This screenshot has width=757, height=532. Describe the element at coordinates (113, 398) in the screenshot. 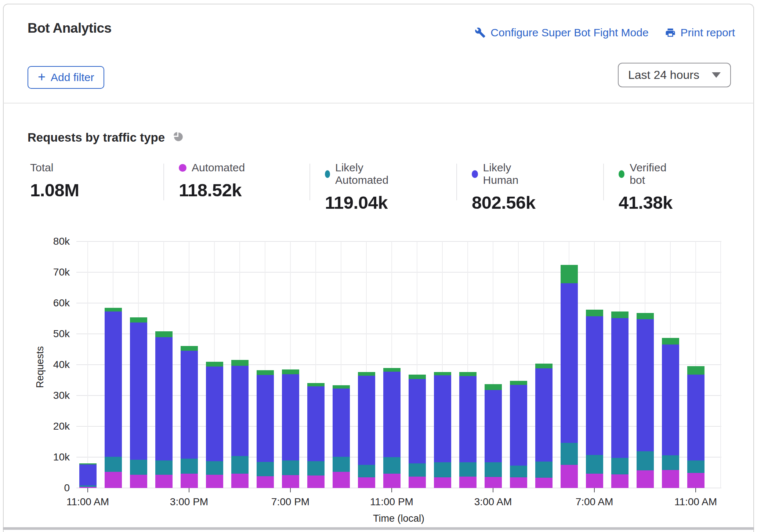

I see `bar-12-00-pm` at that location.